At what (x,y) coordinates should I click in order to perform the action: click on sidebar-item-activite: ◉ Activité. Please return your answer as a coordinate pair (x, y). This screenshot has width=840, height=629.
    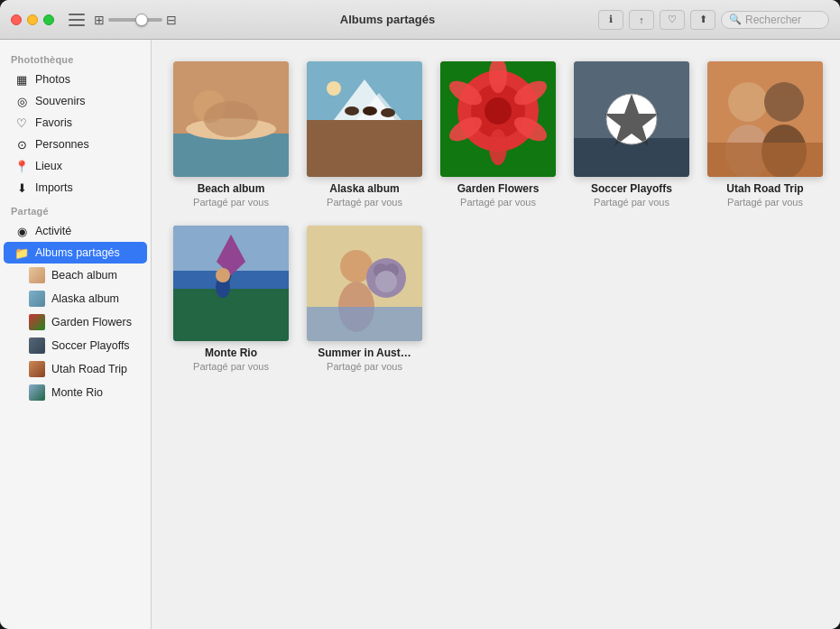
    Looking at the image, I should click on (76, 231).